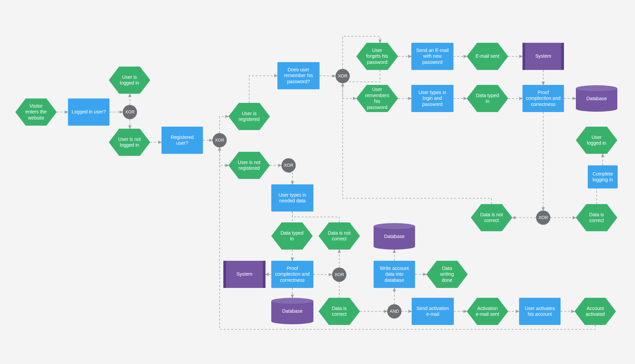 This screenshot has width=635, height=364. Describe the element at coordinates (394, 236) in the screenshot. I see `node-db-mid: Database` at that location.